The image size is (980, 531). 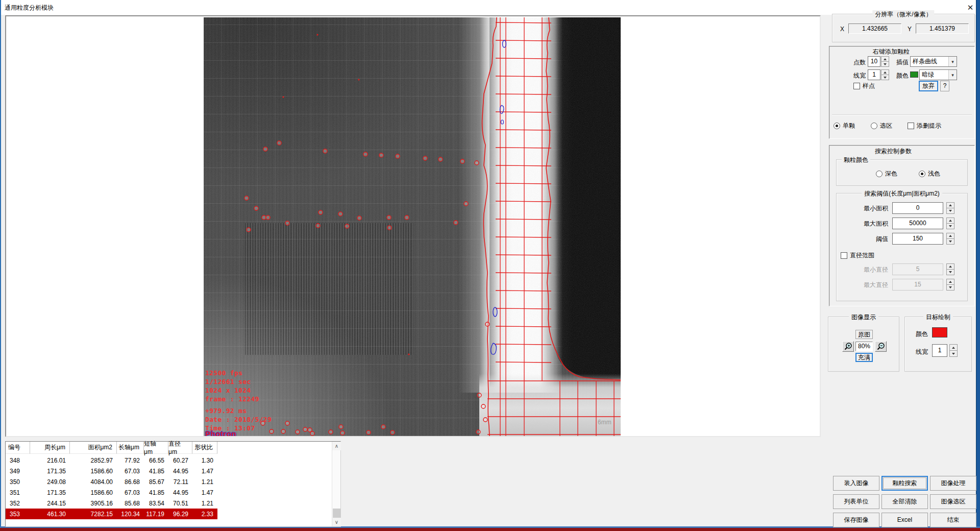 I want to click on column-header: 周长μm, so click(x=50, y=448).